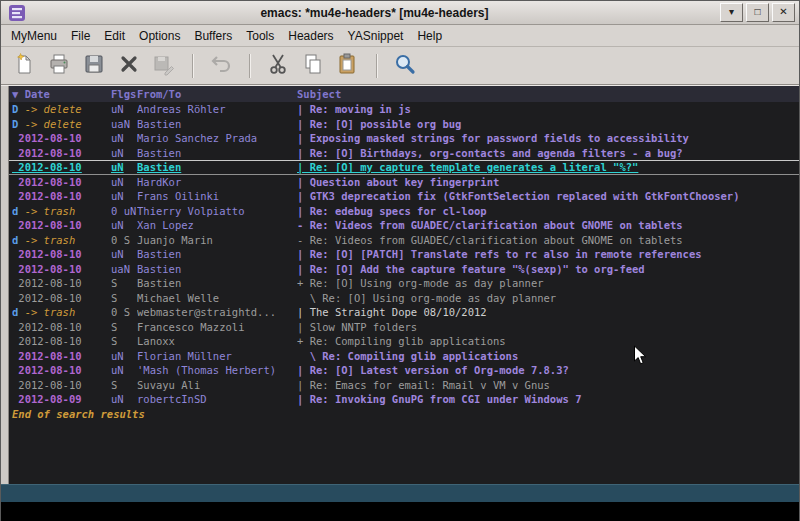 The image size is (800, 521). I want to click on message-from: Lanoxx, so click(217, 342).